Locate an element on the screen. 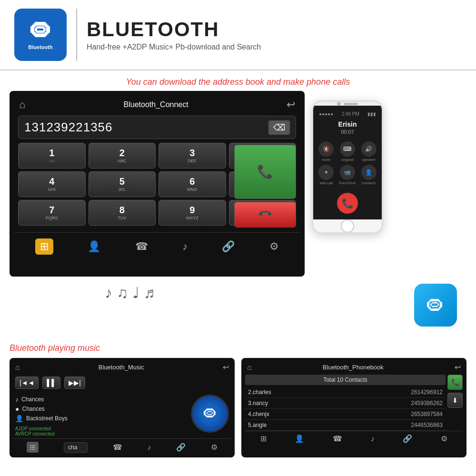 The height and width of the screenshot is (476, 476). track-item-1: ♪ Chances is located at coordinates (101, 399).